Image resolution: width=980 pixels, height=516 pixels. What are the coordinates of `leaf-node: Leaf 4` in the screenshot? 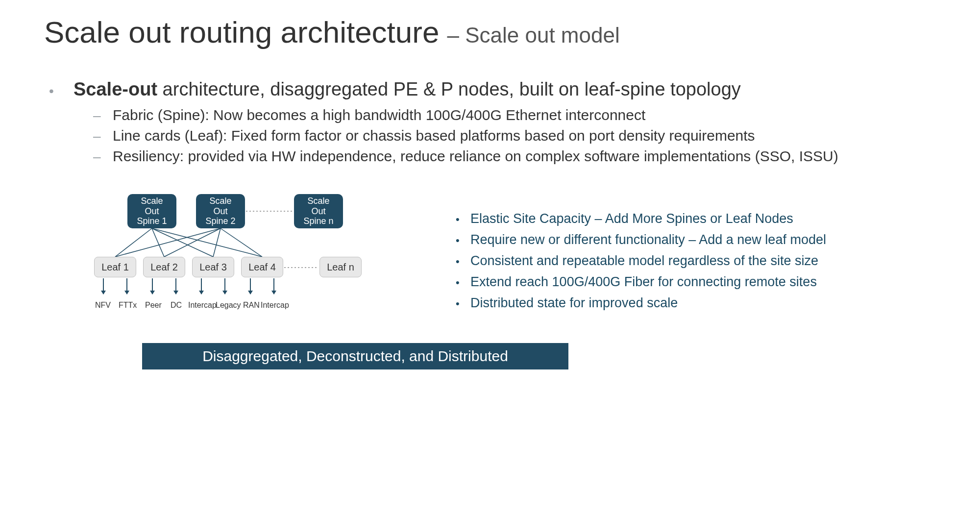 It's located at (262, 267).